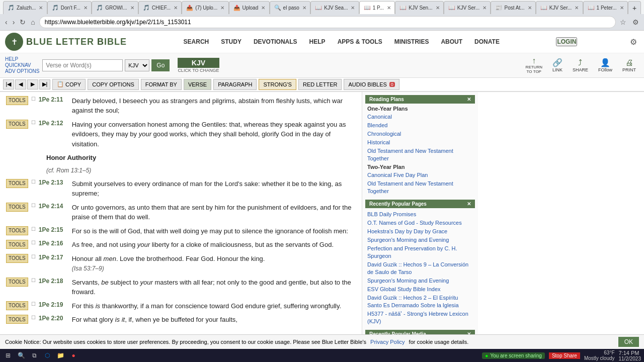 Image resolution: width=644 pixels, height=362 pixels. I want to click on tab-6: 📤Upload✕, so click(250, 8).